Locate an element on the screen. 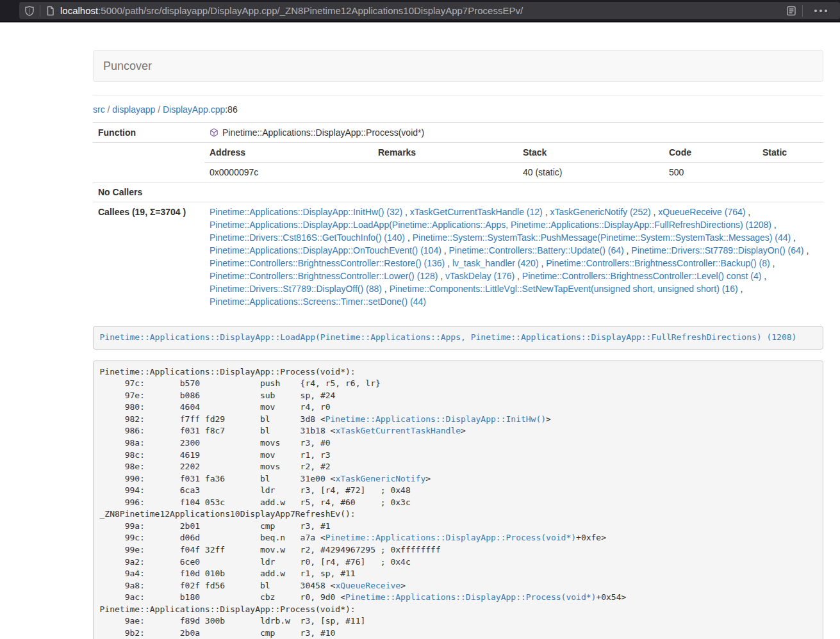  stats-value: 40 (static) is located at coordinates (591, 173).